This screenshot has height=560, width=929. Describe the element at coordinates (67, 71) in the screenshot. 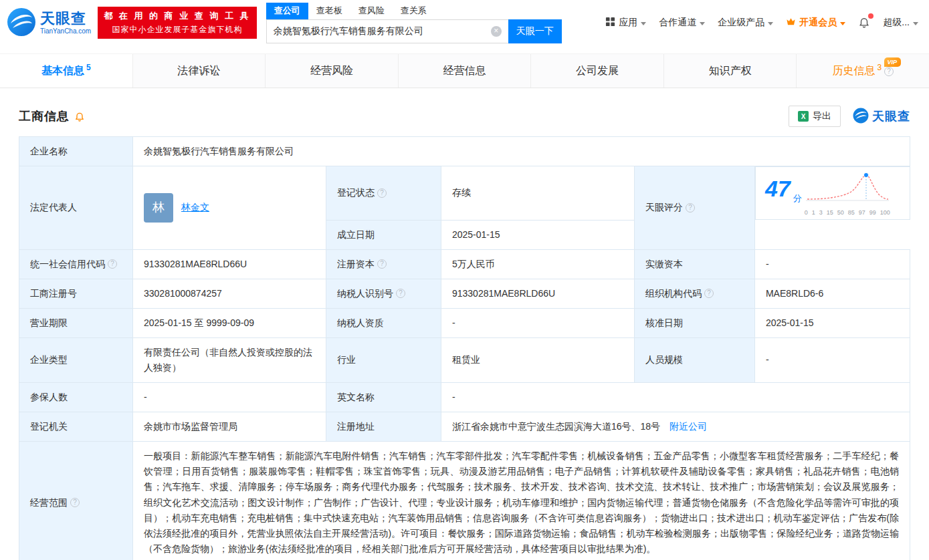

I see `tab-basic-info: 基本信息5` at that location.